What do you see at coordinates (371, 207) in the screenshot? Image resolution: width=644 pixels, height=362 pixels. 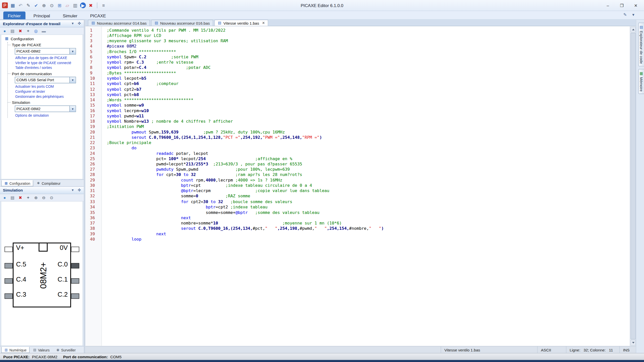 I see `code-line: bptr=cpt2 ;indexe tableau` at bounding box center [371, 207].